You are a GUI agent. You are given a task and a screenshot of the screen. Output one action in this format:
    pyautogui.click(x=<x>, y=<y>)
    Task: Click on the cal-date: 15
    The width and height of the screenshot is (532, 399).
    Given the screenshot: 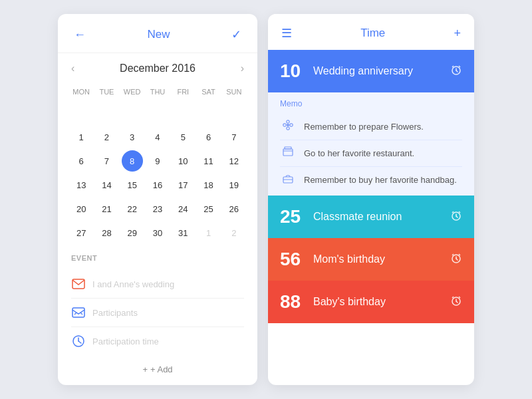 What is the action you would take?
    pyautogui.click(x=132, y=185)
    